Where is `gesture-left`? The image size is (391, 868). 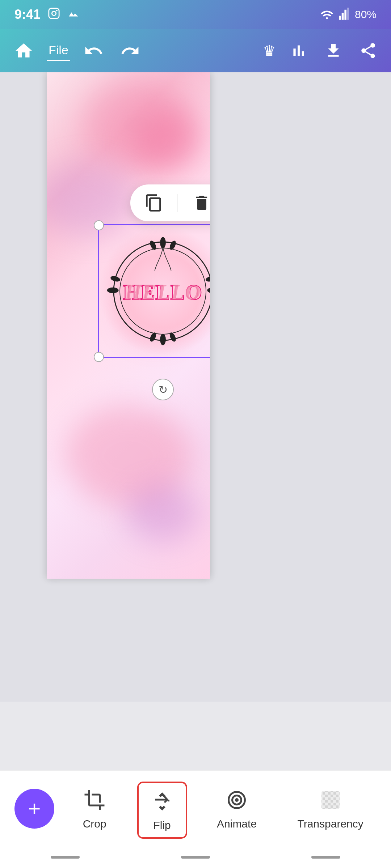
gesture-left is located at coordinates (65, 857).